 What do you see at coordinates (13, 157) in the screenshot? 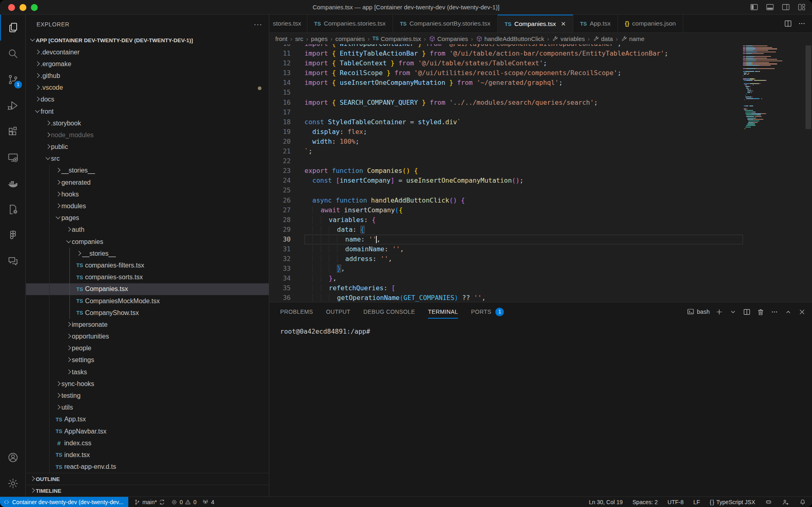
I see `activity-item-remote-explorer` at bounding box center [13, 157].